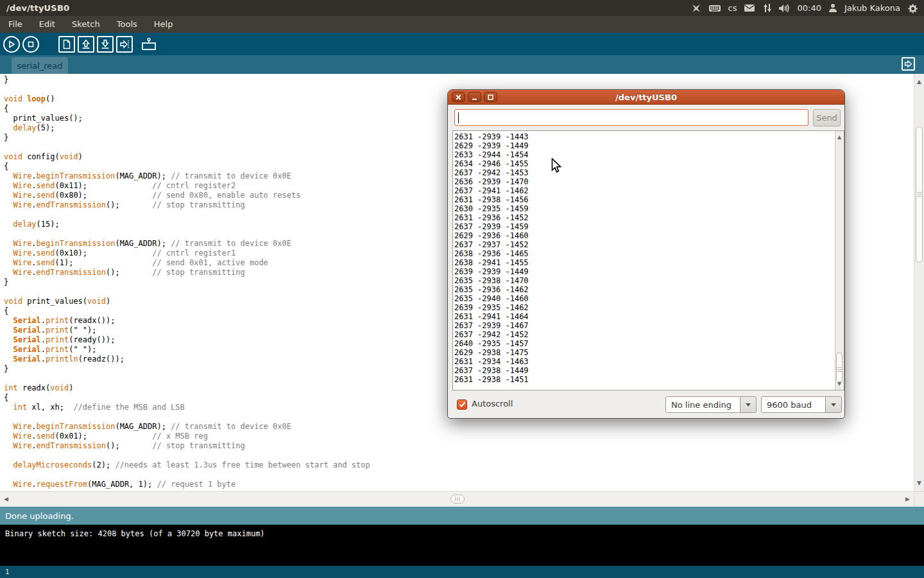  What do you see at coordinates (15, 24) in the screenshot?
I see `menu-file: File` at bounding box center [15, 24].